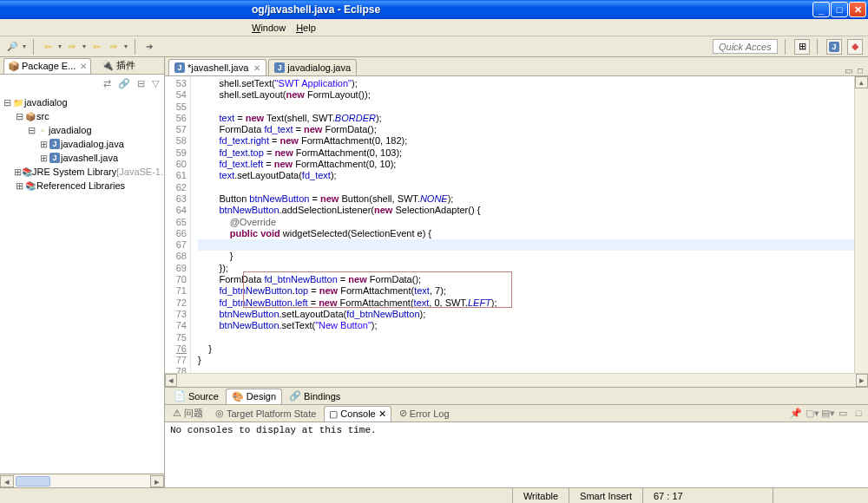 The width and height of the screenshot is (868, 503). Describe the element at coordinates (745, 47) in the screenshot. I see `quick-access-input` at that location.